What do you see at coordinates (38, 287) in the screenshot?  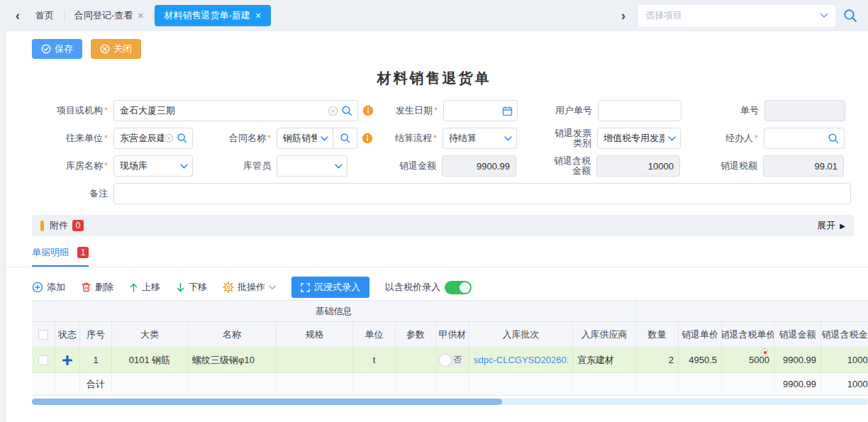 I see `plus-circle-icon` at bounding box center [38, 287].